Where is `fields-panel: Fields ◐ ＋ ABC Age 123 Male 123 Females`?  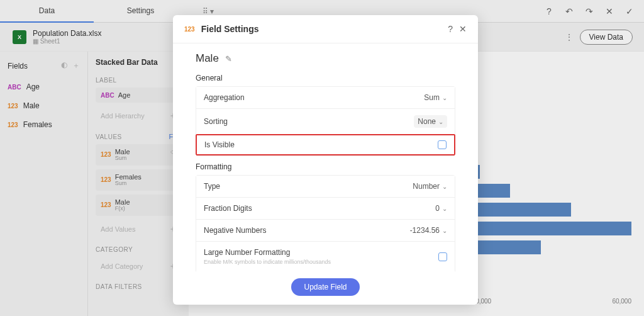 fields-panel: Fields ◐ ＋ ABC Age 123 Male 123 Females is located at coordinates (44, 184).